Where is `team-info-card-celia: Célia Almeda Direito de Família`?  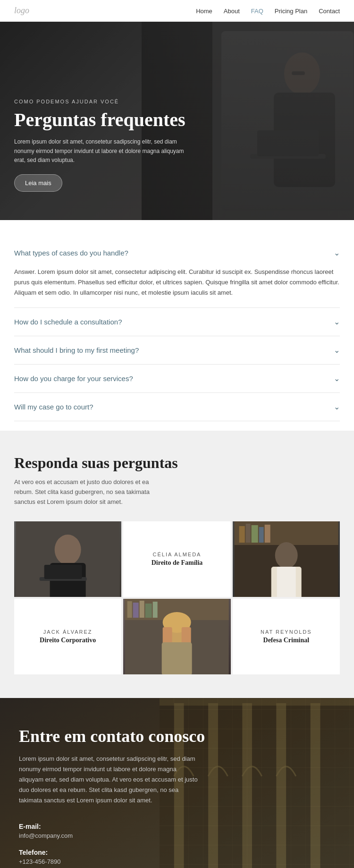
team-info-card-celia: Célia Almeda Direito de Família is located at coordinates (177, 559).